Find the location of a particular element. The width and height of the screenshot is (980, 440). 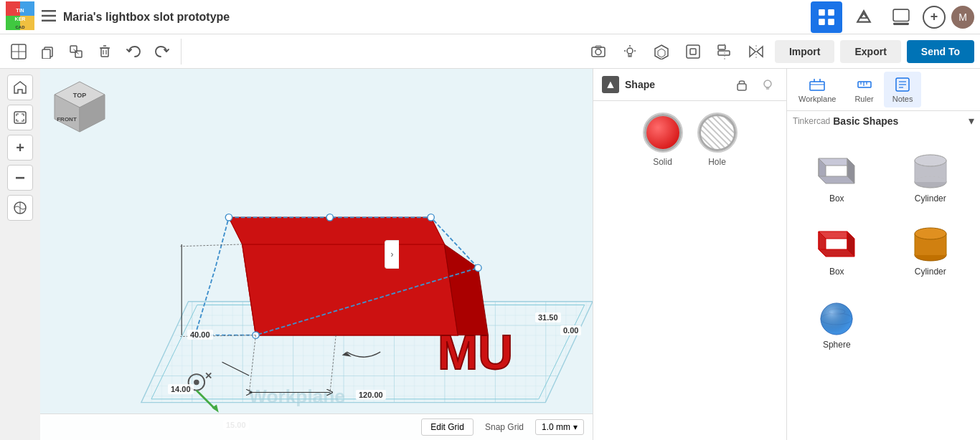

camera-button is located at coordinates (598, 52).